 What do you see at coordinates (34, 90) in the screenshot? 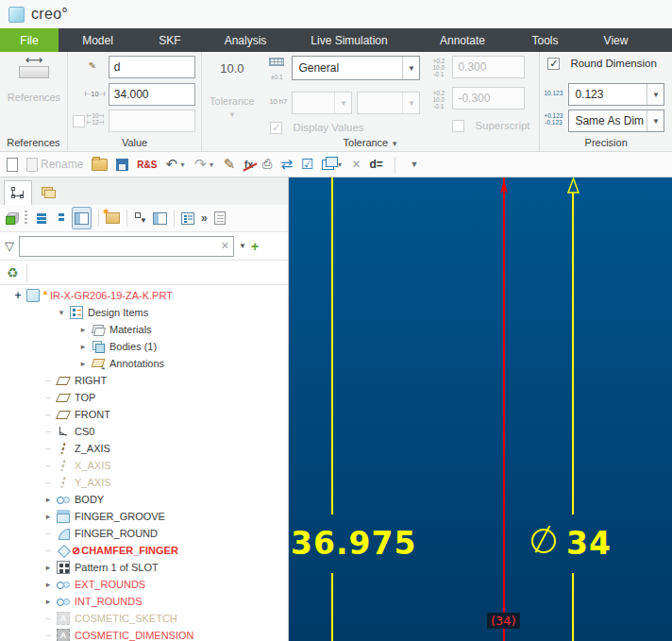
I see `references-button: ⟷ References` at bounding box center [34, 90].